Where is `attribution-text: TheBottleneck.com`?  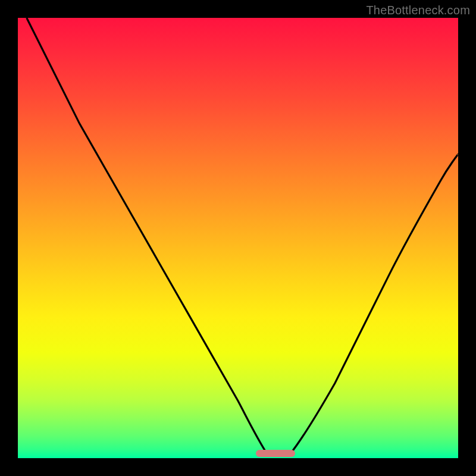
attribution-text: TheBottleneck.com is located at coordinates (418, 11).